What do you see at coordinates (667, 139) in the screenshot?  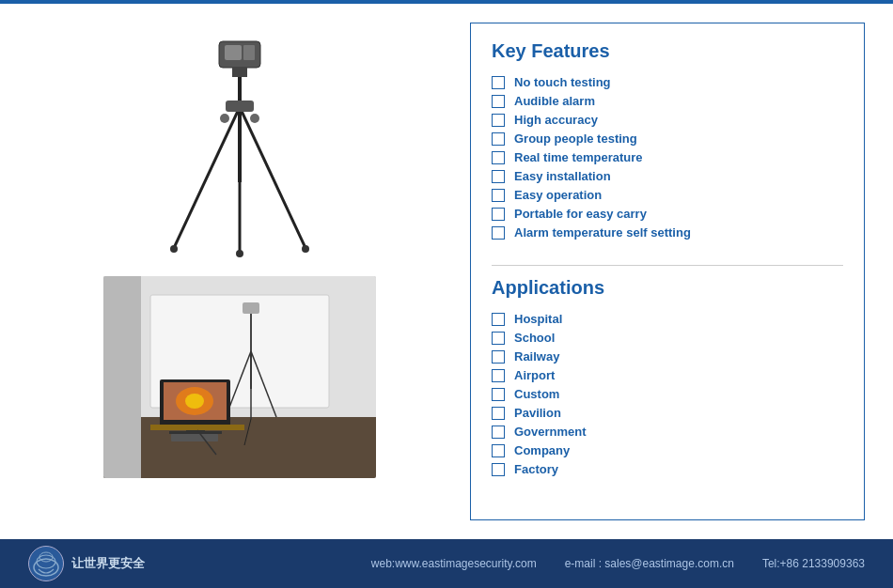 I see `feature-item: Group people testing` at bounding box center [667, 139].